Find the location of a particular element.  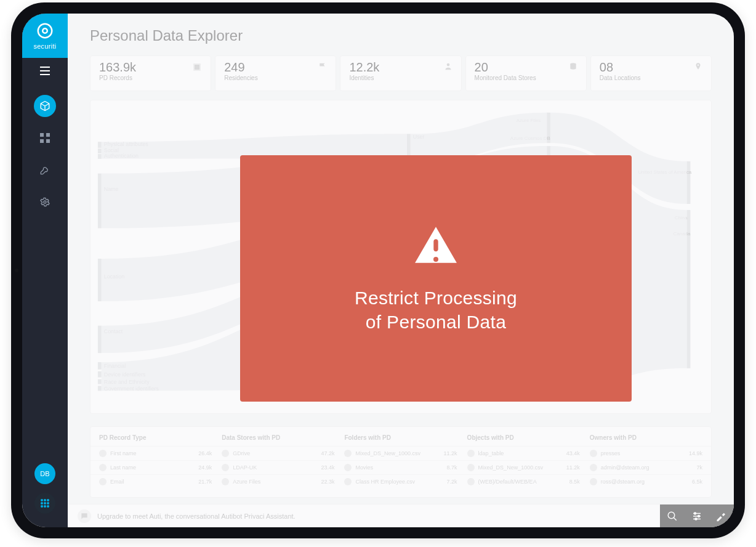

sliders-icon is located at coordinates (697, 516).